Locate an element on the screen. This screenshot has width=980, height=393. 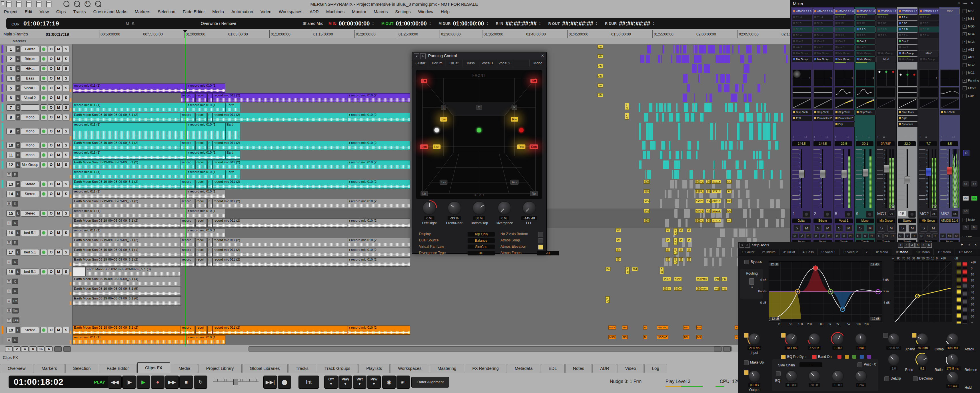
insert-effect-eqx: EqX is located at coordinates (802, 118).